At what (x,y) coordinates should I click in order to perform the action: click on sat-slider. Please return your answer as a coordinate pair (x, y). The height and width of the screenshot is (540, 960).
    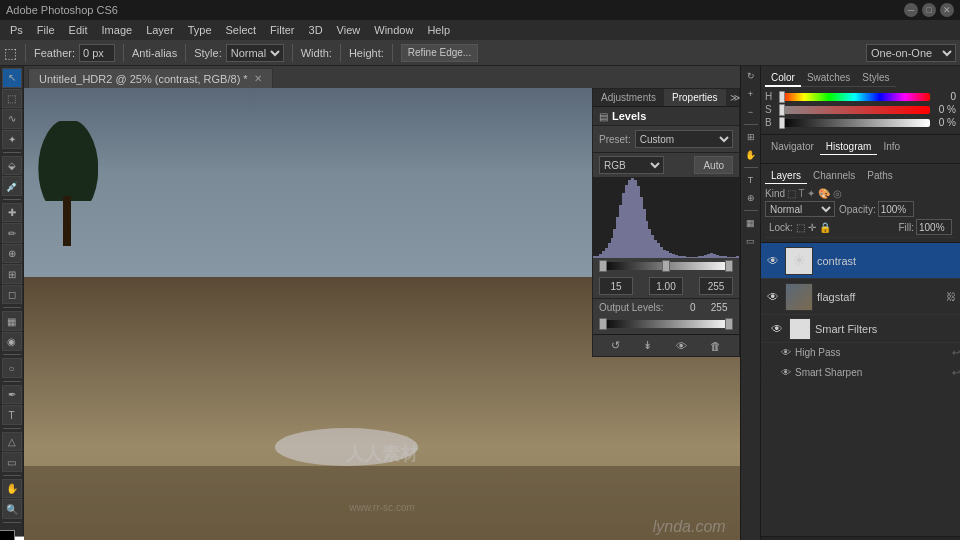
    Looking at the image, I should click on (854, 110).